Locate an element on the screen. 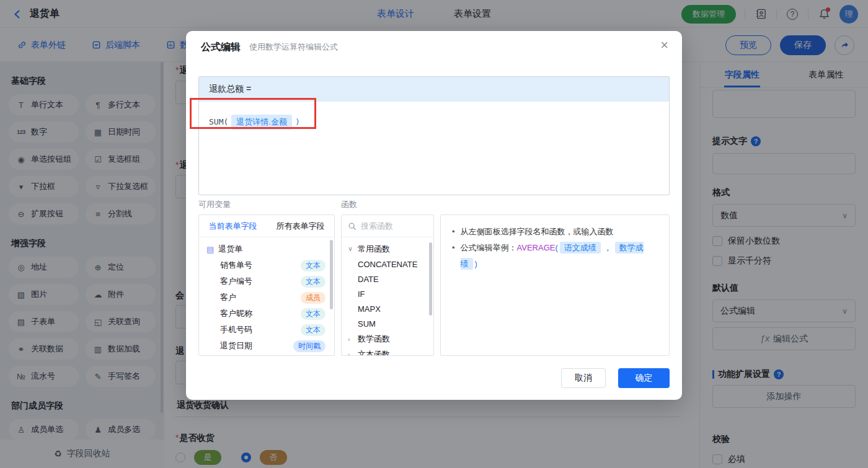 This screenshot has width=868, height=468. formula-target: 退款总额 = is located at coordinates (434, 89).